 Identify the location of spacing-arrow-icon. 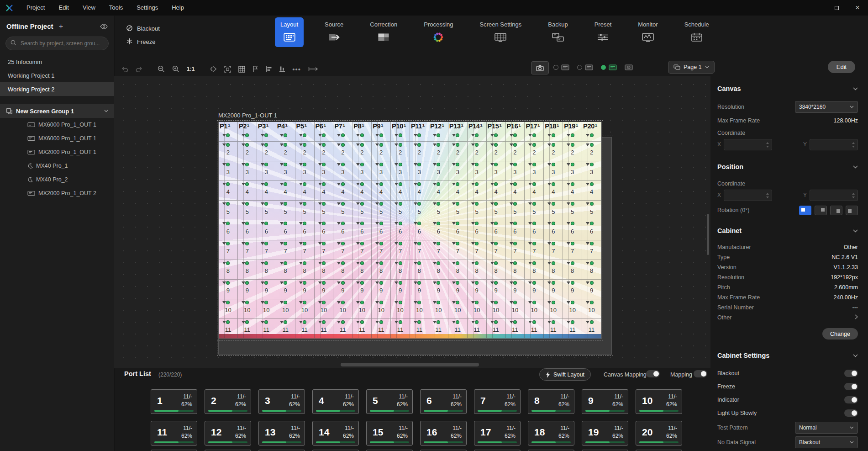
(313, 69).